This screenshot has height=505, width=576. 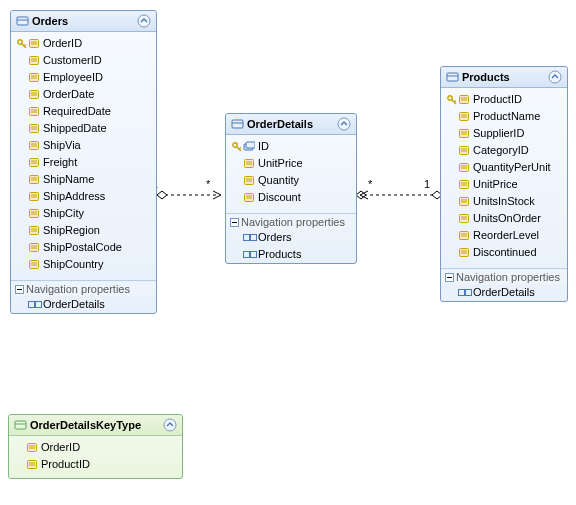 I want to click on multiplicity-label: *, so click(x=208, y=184).